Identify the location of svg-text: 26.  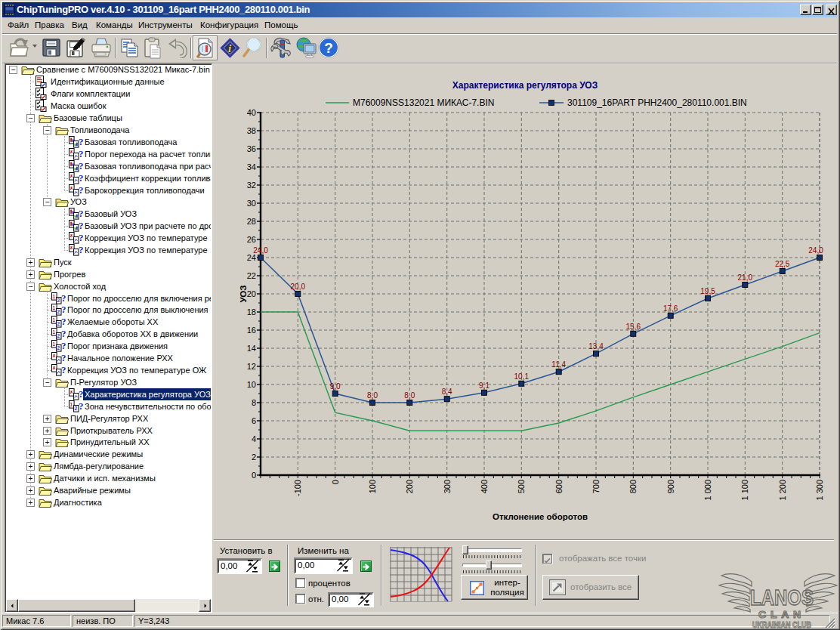
(252, 239).